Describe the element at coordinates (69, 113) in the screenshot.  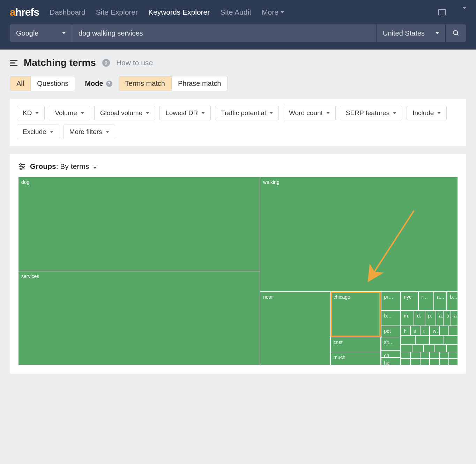
I see `filter-volume: Volume` at that location.